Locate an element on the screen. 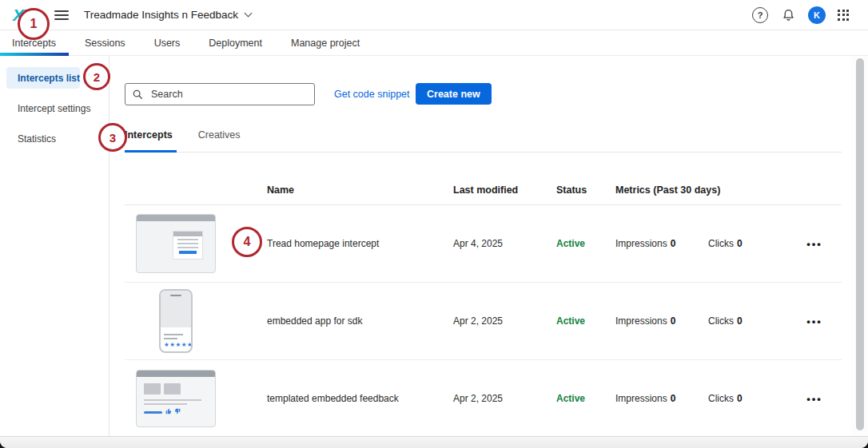  help-icon: ? is located at coordinates (760, 15).